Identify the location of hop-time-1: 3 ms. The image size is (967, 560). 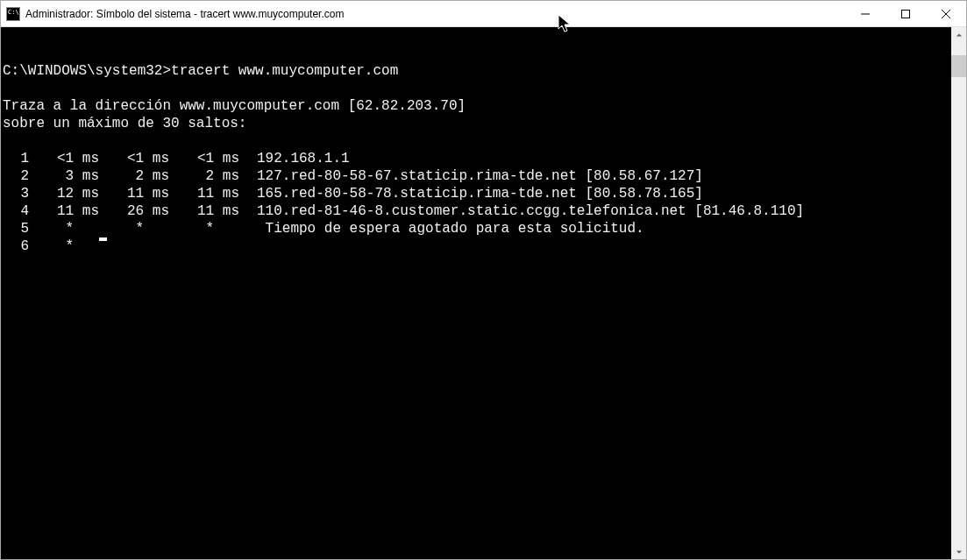
(64, 176).